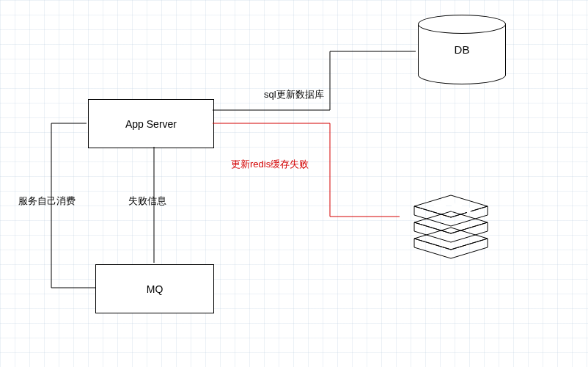  I want to click on node-mq: MQ, so click(155, 289).